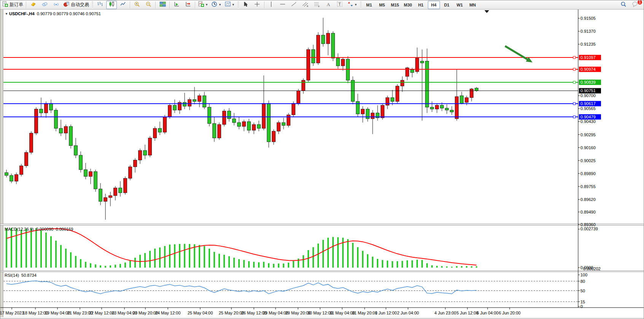  Describe the element at coordinates (123, 5) in the screenshot. I see `line-chart-button` at that location.